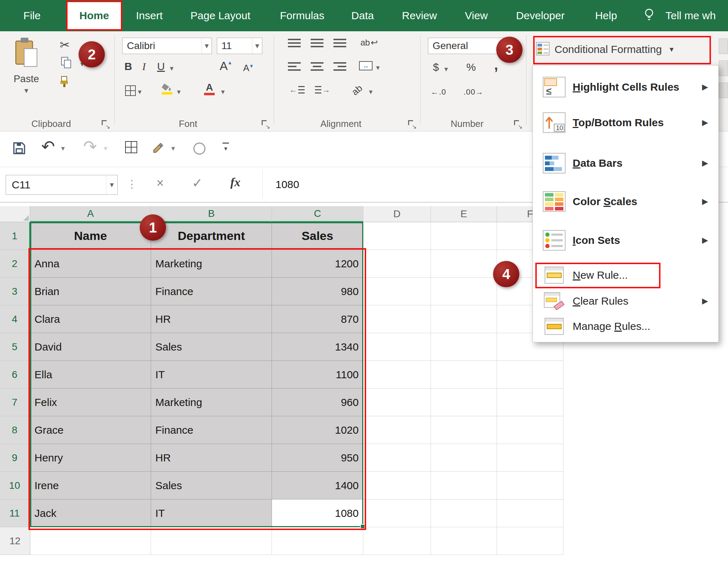 The width and height of the screenshot is (728, 567). Describe the element at coordinates (212, 347) in the screenshot. I see `cell-B5: Sales` at that location.